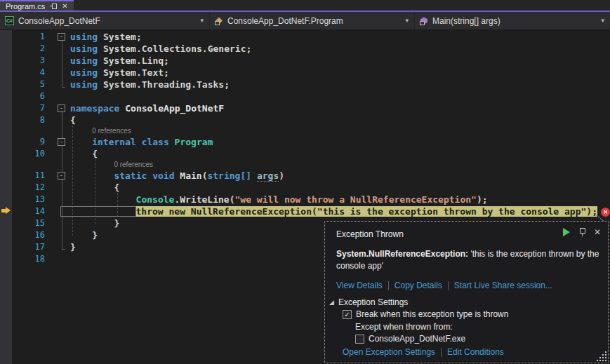 The image size is (610, 364). What do you see at coordinates (305, 175) in the screenshot?
I see `code-line: 11-static void Main(string[] args)` at bounding box center [305, 175].